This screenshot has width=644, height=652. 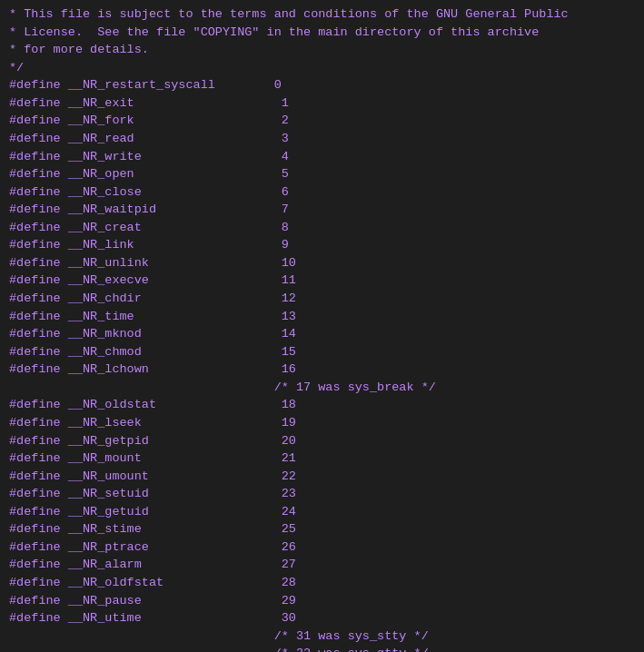 I want to click on code-line: #define __NR_close 6, so click(x=322, y=193).